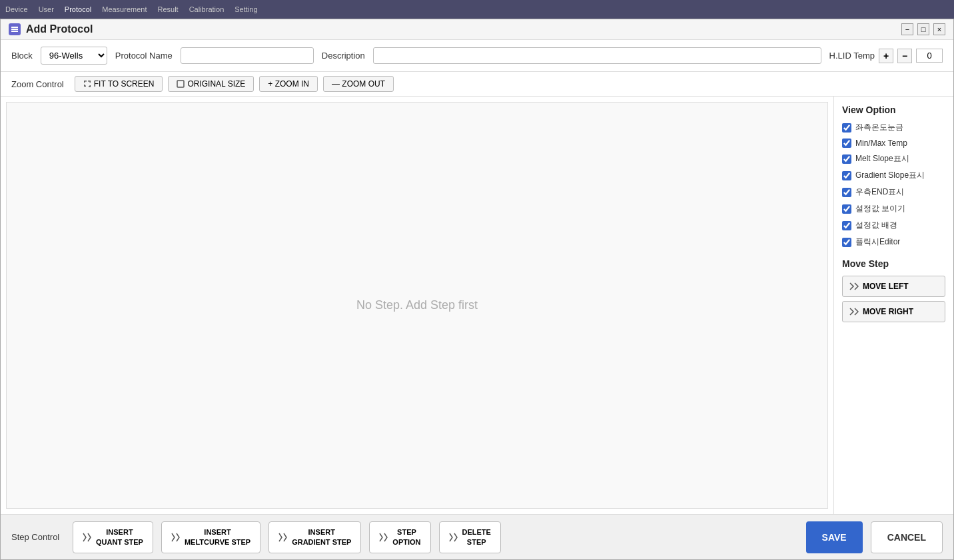  Describe the element at coordinates (477, 29) in the screenshot. I see `title-bar: Add Protocol − □ ×` at that location.